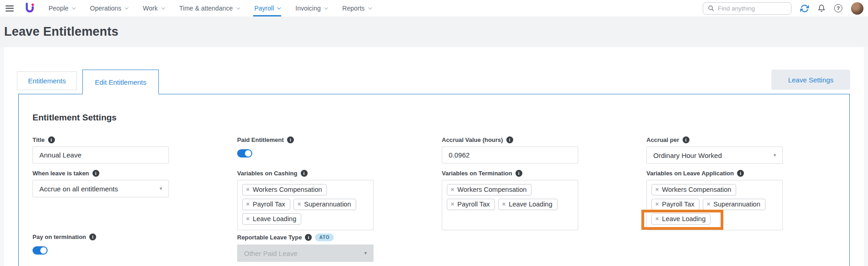 The height and width of the screenshot is (266, 868). Describe the element at coordinates (10, 8) in the screenshot. I see `menu-icon` at that location.